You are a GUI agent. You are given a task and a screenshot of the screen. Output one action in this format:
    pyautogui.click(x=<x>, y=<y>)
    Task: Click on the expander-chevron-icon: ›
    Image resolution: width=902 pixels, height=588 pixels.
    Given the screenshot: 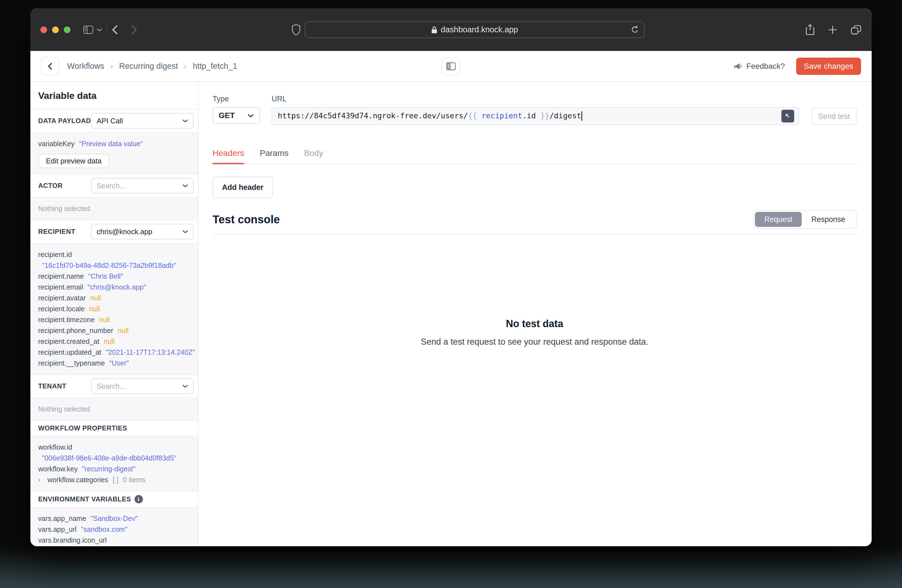 What is the action you would take?
    pyautogui.click(x=39, y=480)
    